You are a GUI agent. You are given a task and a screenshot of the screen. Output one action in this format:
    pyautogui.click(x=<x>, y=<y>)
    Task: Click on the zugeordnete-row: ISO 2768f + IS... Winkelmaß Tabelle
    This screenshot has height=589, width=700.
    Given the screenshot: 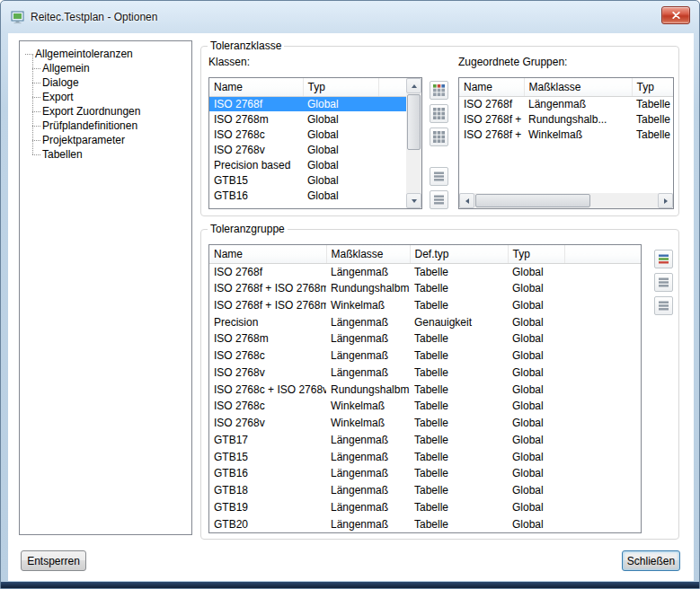 What is the action you would take?
    pyautogui.click(x=566, y=135)
    